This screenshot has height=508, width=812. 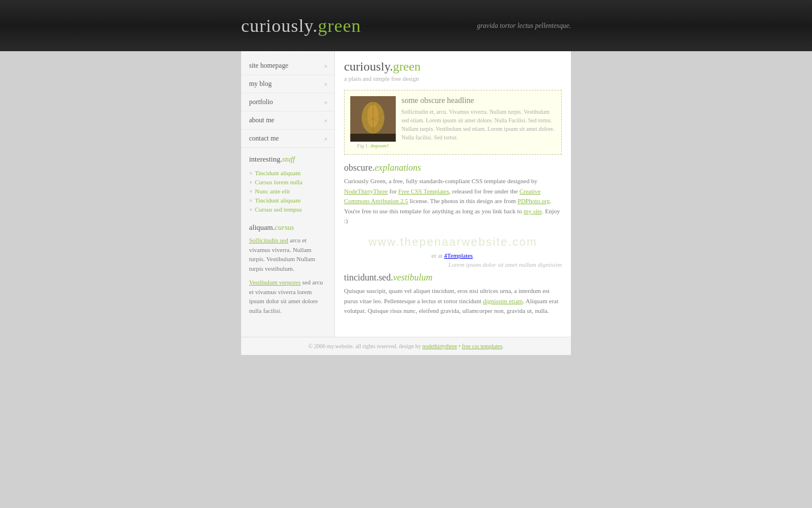 What do you see at coordinates (368, 278) in the screenshot?
I see `tincidunt-title-plain: tincidunt.sed.` at bounding box center [368, 278].